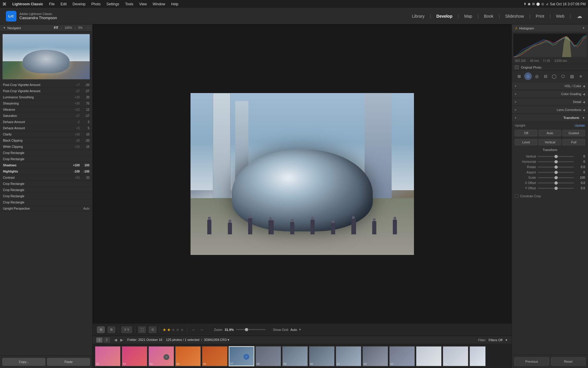 The image size is (588, 368). What do you see at coordinates (127, 330) in the screenshot?
I see `view-yy-btn: Y Y` at bounding box center [127, 330].